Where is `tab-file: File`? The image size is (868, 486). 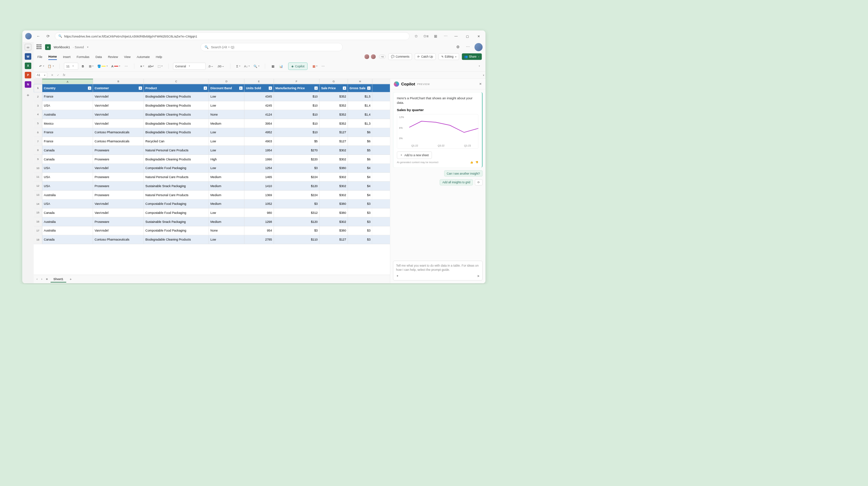 tab-file: File is located at coordinates (40, 57).